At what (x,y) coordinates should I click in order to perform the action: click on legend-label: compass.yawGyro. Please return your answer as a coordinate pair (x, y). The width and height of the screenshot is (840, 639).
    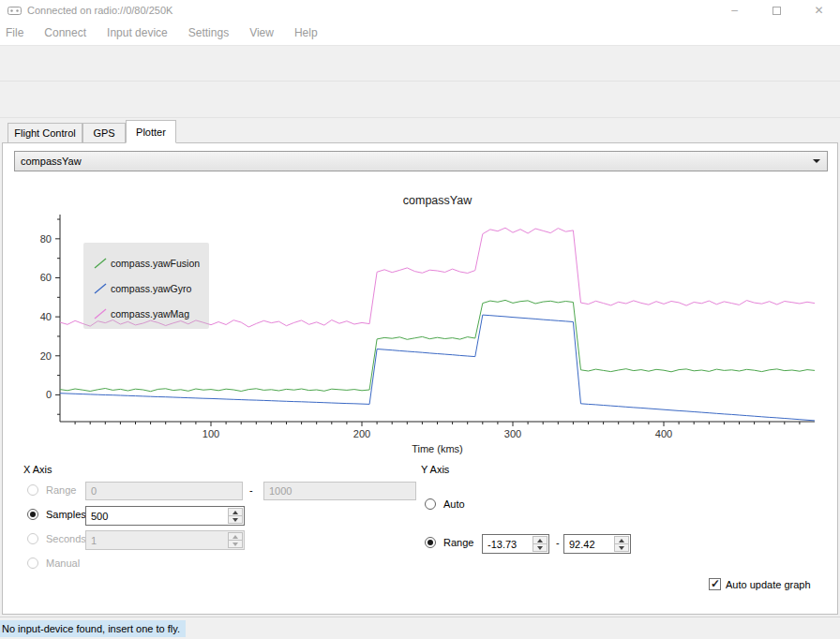
    Looking at the image, I should click on (151, 289).